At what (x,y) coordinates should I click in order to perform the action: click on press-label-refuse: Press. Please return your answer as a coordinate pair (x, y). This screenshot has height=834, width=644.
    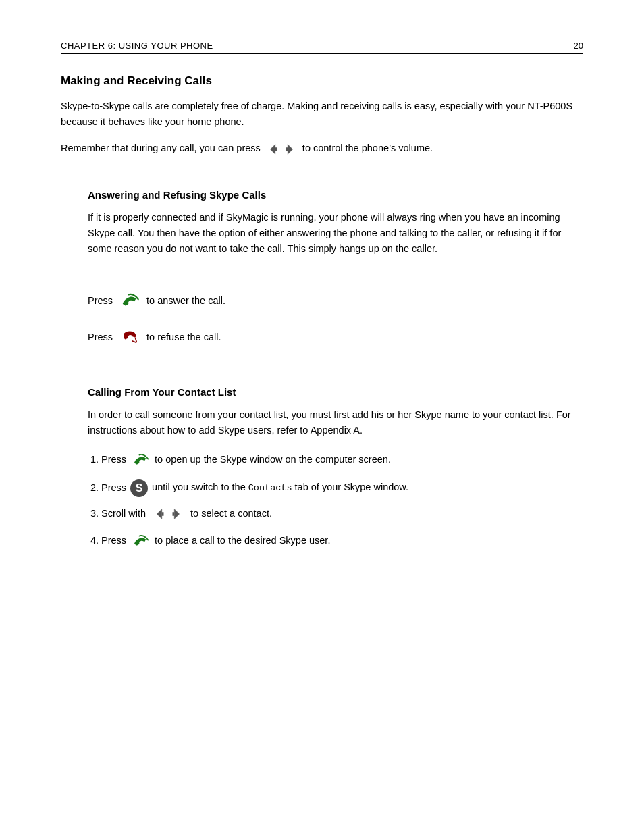
    Looking at the image, I should click on (100, 337).